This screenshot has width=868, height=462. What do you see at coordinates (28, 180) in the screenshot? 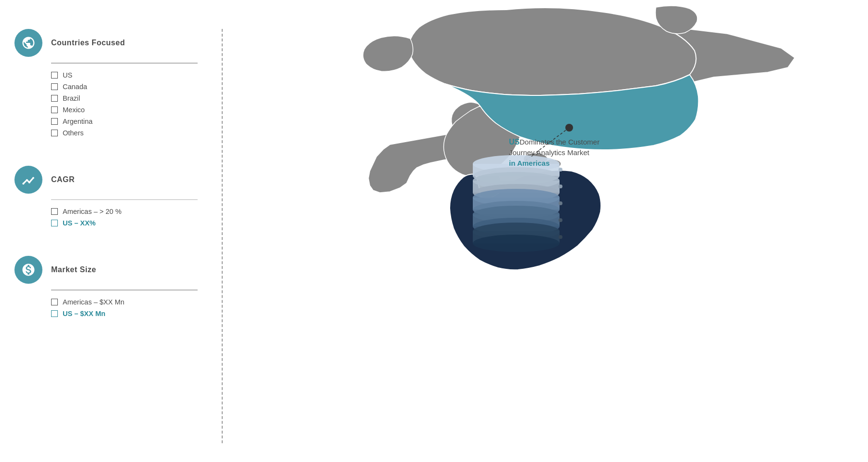
I see `chart-line-icon` at bounding box center [28, 180].